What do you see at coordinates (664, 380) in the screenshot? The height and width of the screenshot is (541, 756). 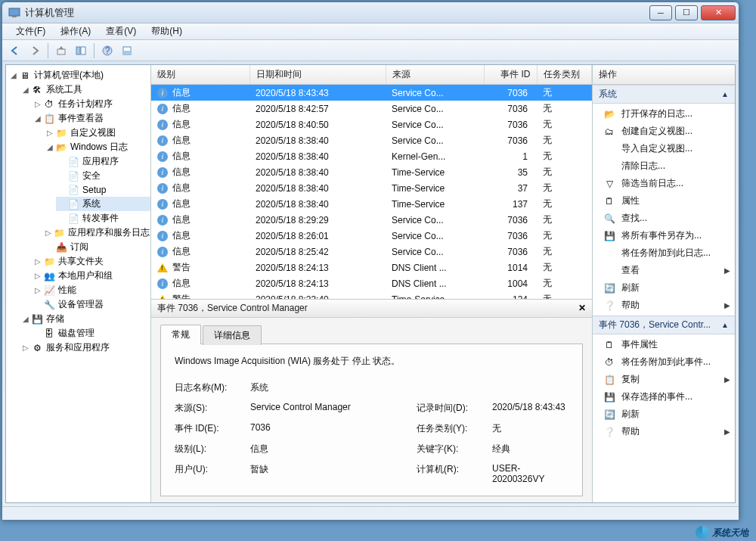 I see `action-copy: 📋复制▶` at bounding box center [664, 380].